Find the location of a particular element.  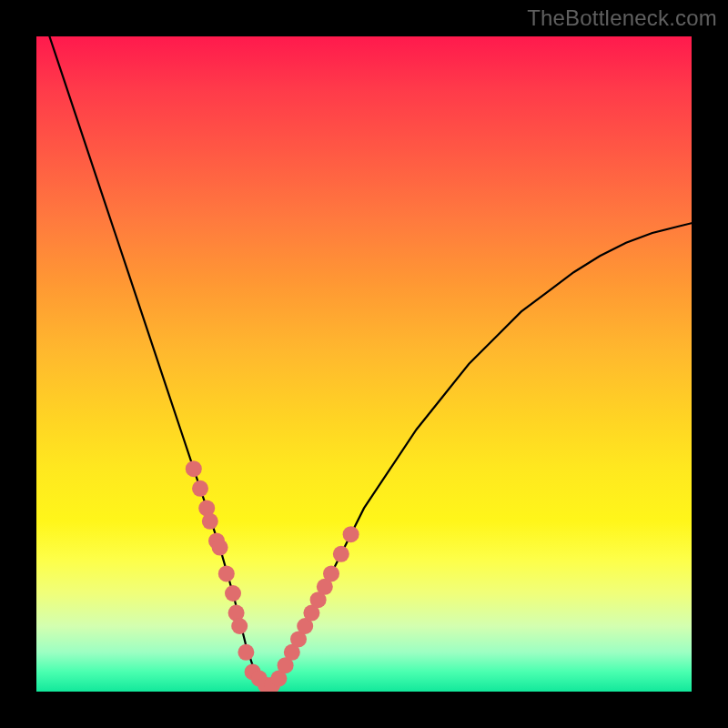

watermark-text: TheBottleneck.com is located at coordinates (622, 18).